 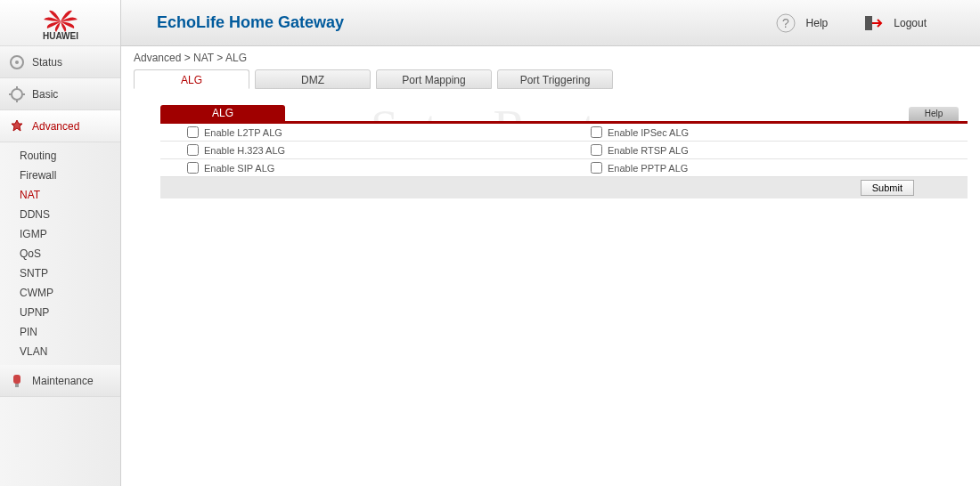 I want to click on panel-help-button: Help, so click(x=934, y=114).